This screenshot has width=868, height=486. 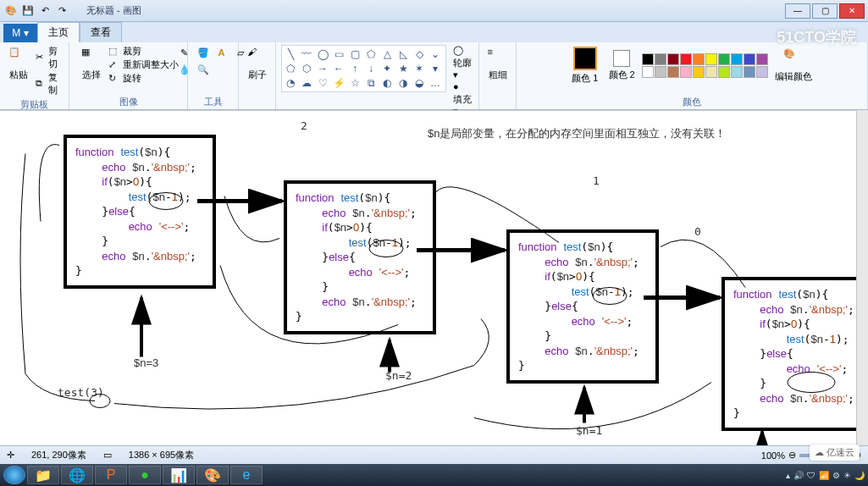 I want to click on outline-button: ◯轮廓 ▾, so click(x=463, y=63).